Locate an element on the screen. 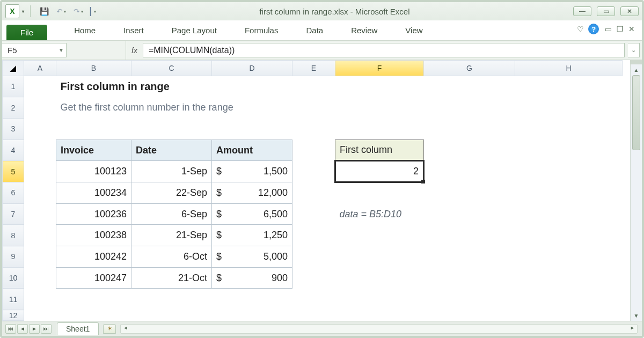 This screenshot has width=644, height=338. col-header-C: C is located at coordinates (172, 69).